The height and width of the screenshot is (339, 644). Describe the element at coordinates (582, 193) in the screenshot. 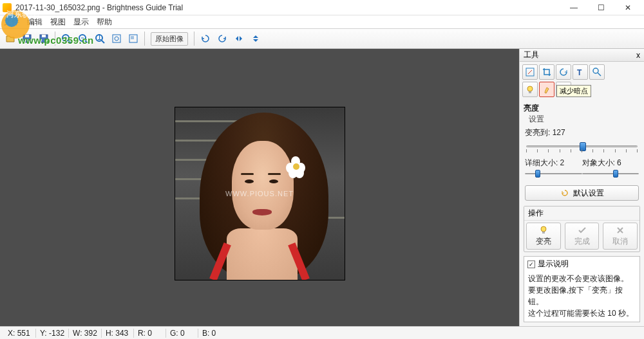

I see `default-settings-button: 默认设置` at that location.